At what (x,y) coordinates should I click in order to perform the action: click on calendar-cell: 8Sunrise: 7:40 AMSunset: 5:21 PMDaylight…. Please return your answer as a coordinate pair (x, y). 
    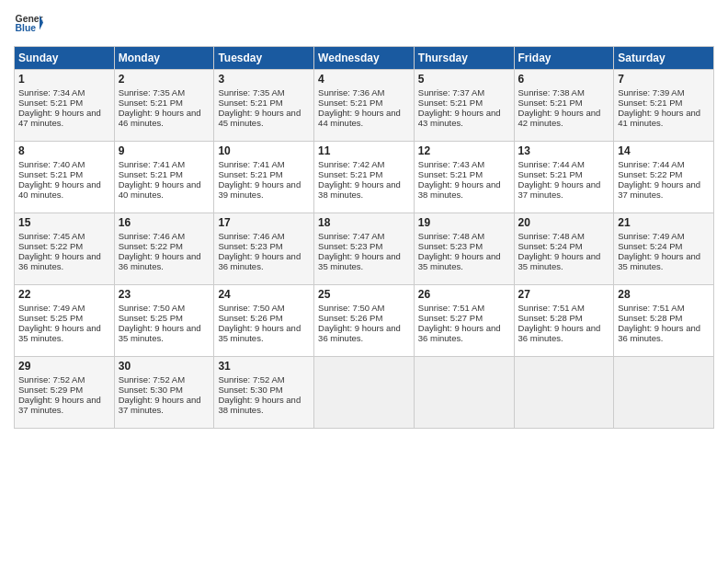
    Looking at the image, I should click on (64, 178).